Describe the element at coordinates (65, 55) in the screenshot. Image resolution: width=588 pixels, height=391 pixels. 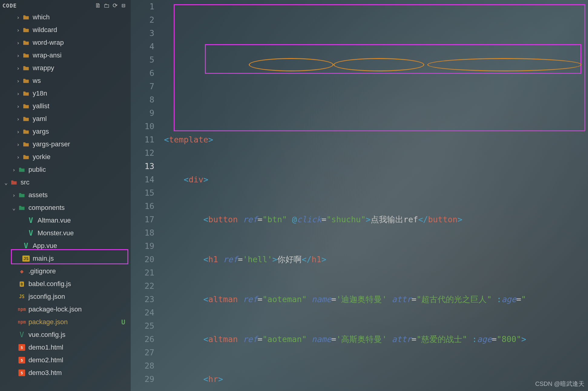
I see `sidebar-item-wrap-ansi: ›wrap-ansi` at that location.